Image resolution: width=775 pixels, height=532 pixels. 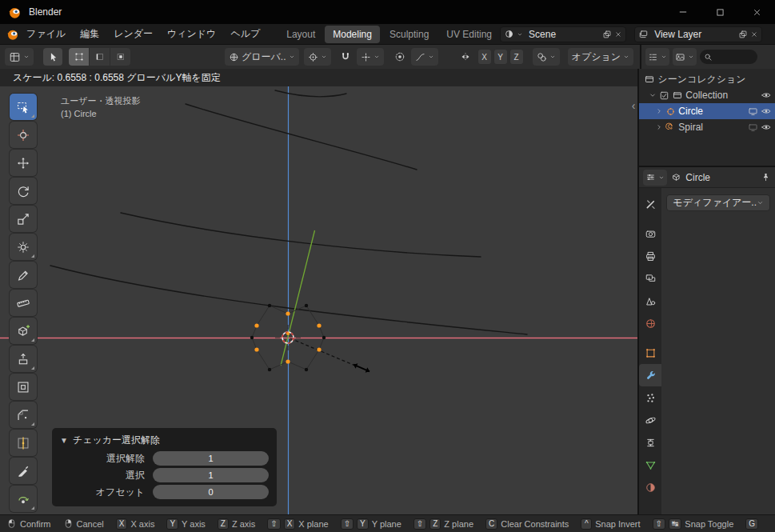 What do you see at coordinates (469, 34) in the screenshot?
I see `workspace-tab-uv-editing: UV Editing` at bounding box center [469, 34].